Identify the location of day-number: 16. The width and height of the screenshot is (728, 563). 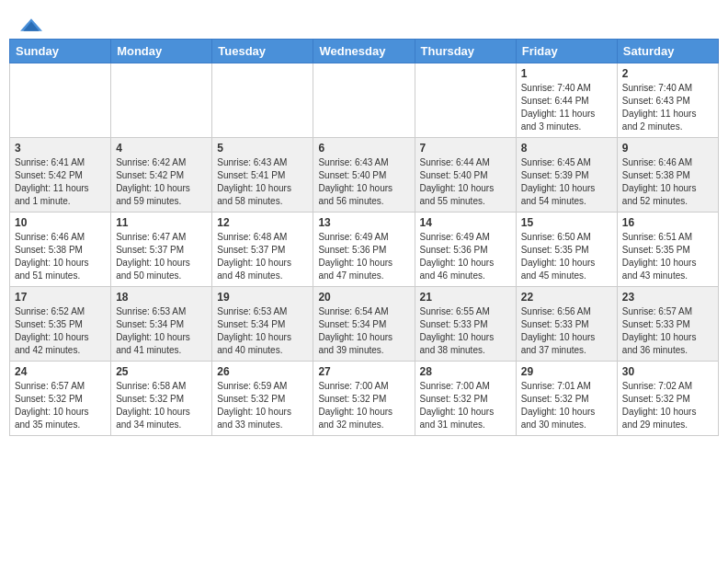
(667, 223).